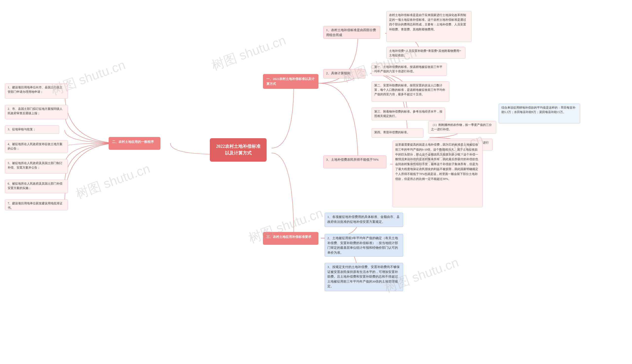  Describe the element at coordinates (37, 186) in the screenshot. I see `left-child-6: 6、被征地所在人民政府及其国土部门补偿安置方案的实施；` at that location.